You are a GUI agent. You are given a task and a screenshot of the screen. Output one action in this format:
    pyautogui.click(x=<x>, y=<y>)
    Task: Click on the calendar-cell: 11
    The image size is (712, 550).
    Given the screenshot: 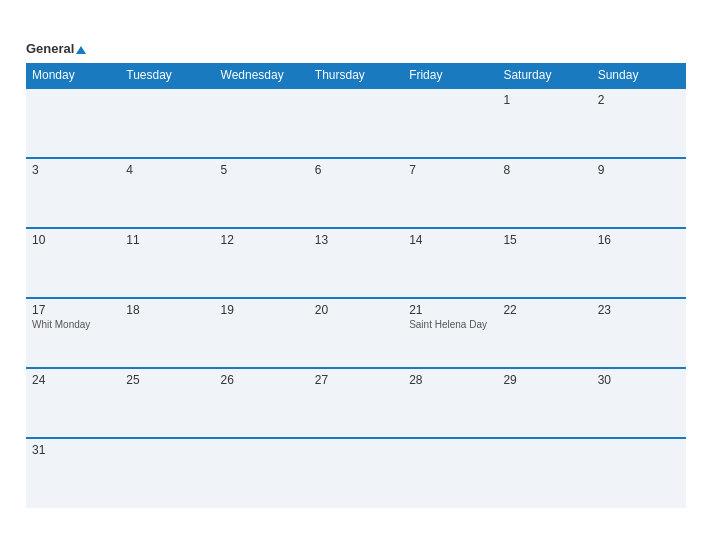 What is the action you would take?
    pyautogui.click(x=167, y=263)
    